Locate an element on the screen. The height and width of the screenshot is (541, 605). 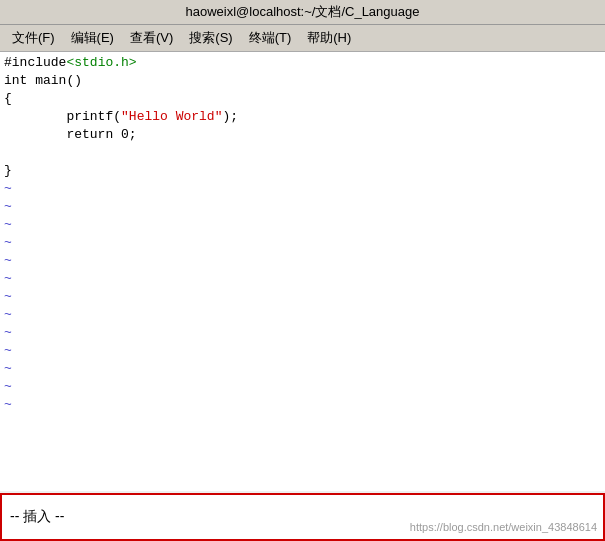
tilde-4: ~ is located at coordinates (302, 243).